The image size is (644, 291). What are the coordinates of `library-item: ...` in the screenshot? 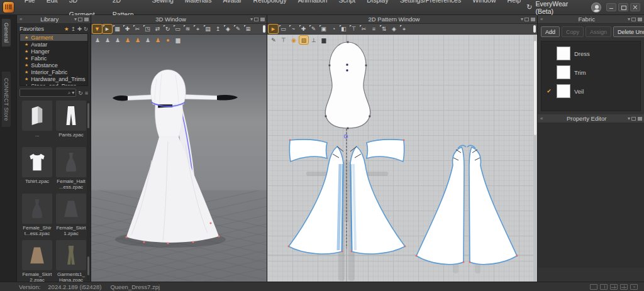 It's located at (37, 122).